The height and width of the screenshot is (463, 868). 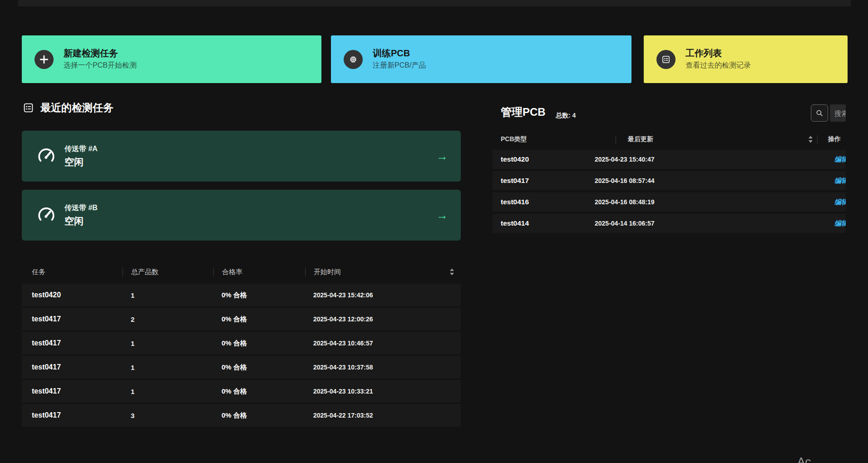 What do you see at coordinates (172, 59) in the screenshot?
I see `new-inspection-task-card: 新建检测任务 选择一个PCB开始检测` at bounding box center [172, 59].